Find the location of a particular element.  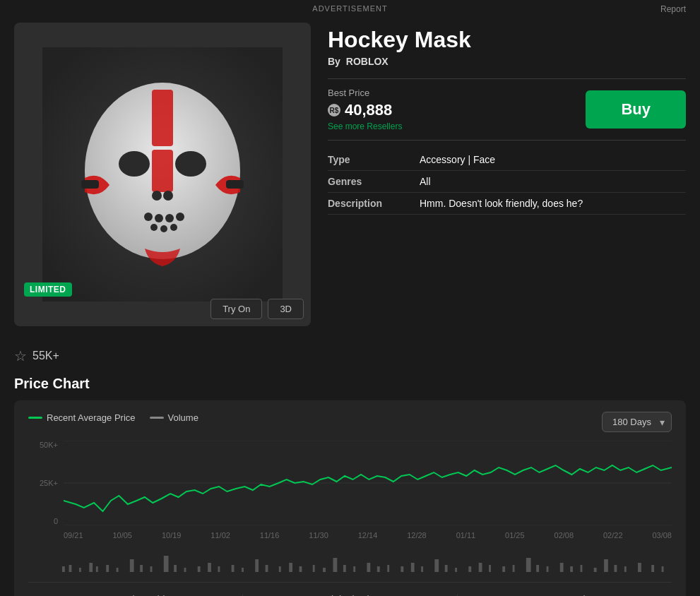

3d-button: 3D is located at coordinates (285, 309).